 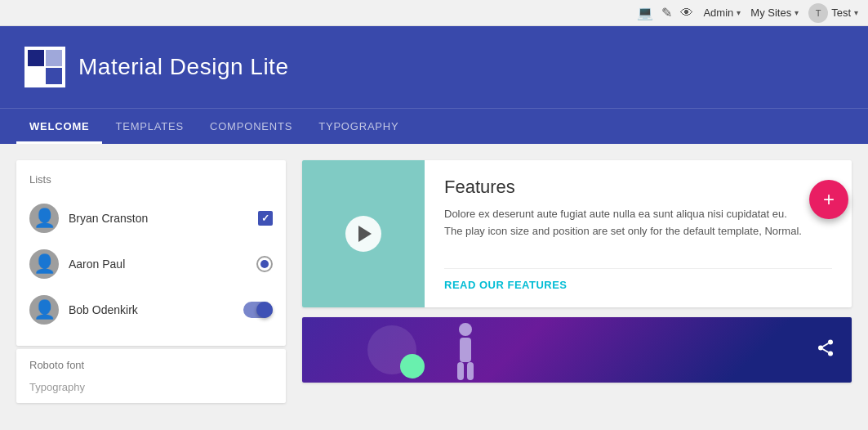 What do you see at coordinates (265, 264) in the screenshot?
I see `radio-aaron` at bounding box center [265, 264].